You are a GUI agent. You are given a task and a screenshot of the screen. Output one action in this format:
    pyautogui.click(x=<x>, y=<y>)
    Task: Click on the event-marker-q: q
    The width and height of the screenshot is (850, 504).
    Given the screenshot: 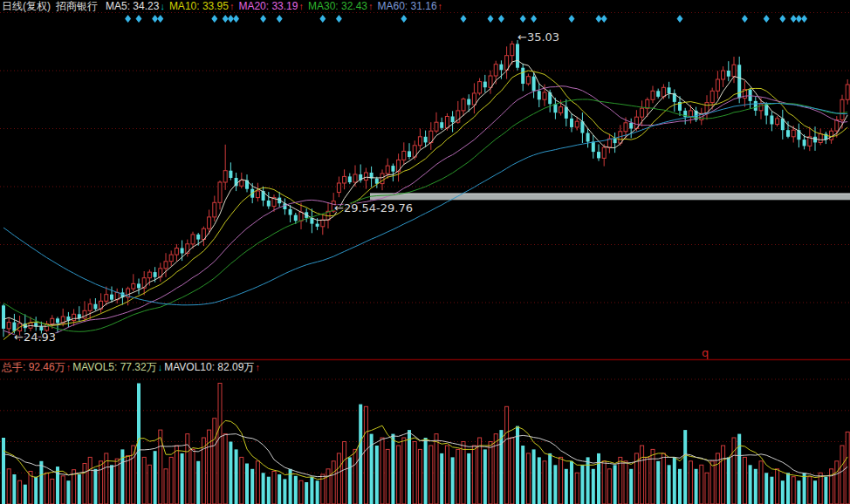 What is the action you would take?
    pyautogui.click(x=705, y=352)
    